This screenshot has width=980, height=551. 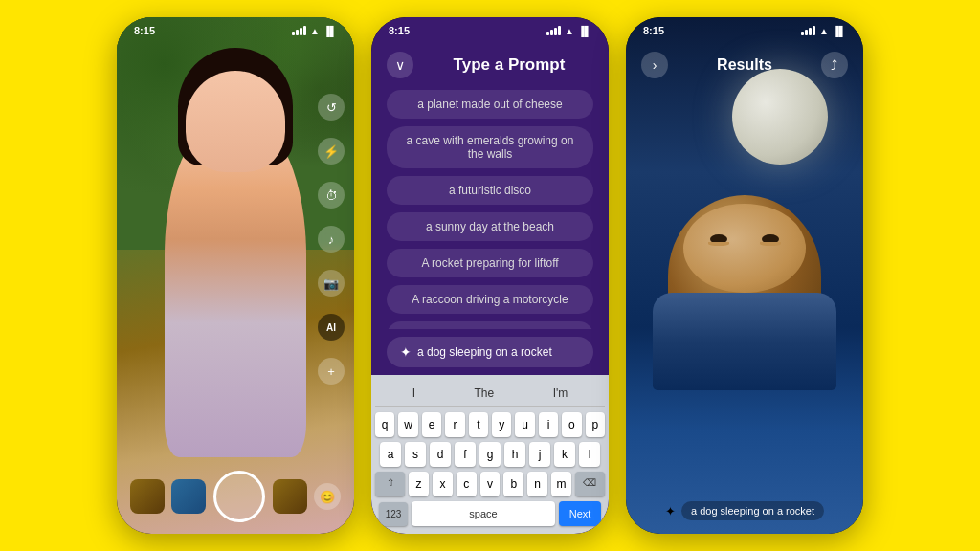 What do you see at coordinates (655, 65) in the screenshot?
I see `results-back-button: ›` at bounding box center [655, 65].